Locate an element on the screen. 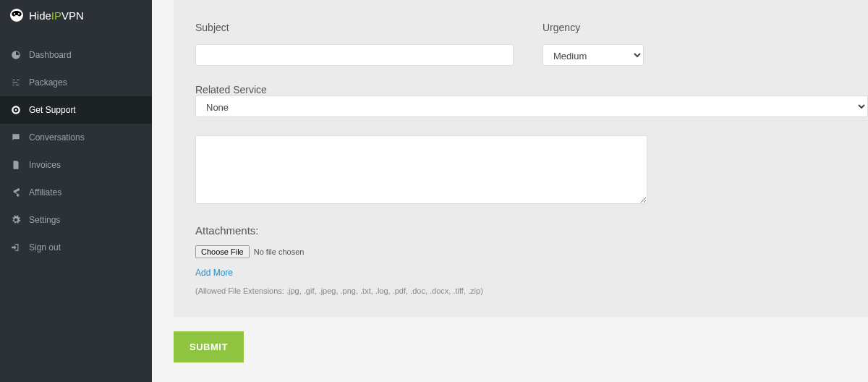  submit-button: SUBMIT is located at coordinates (208, 347).